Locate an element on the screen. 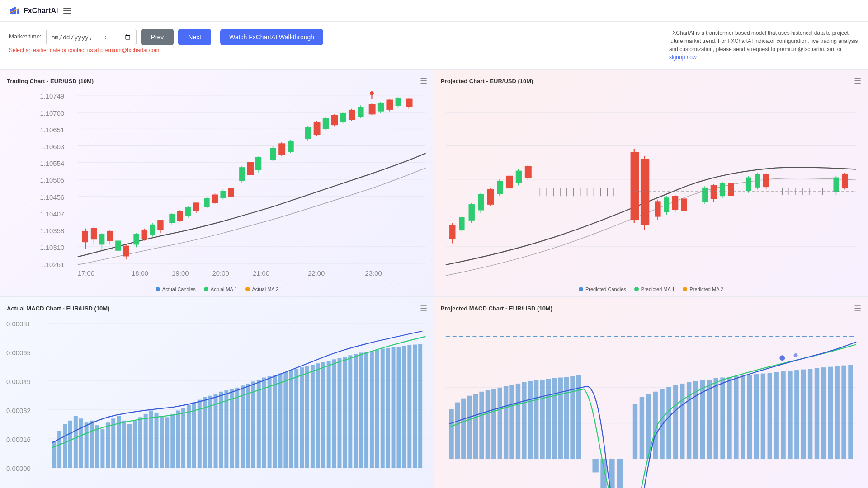 This screenshot has height=488, width=868. svg-text: 0.00065 is located at coordinates (19, 353).